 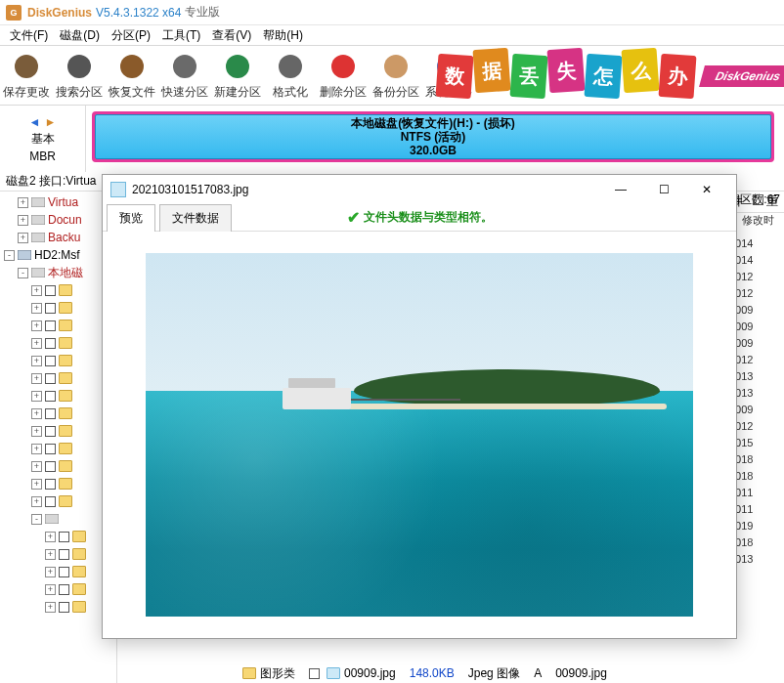 I want to click on toolbar-new-button: 新建分区, so click(x=238, y=75).